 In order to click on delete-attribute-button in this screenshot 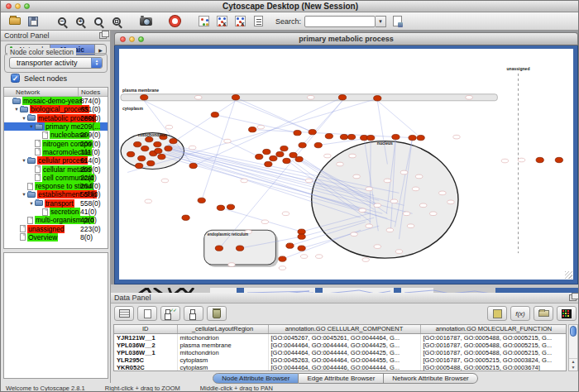, I will do `click(217, 313)`.